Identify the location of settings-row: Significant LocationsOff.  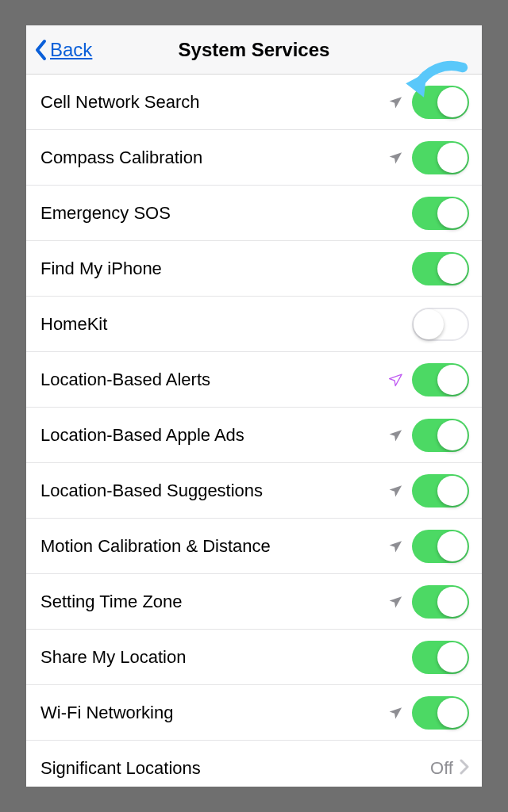
(254, 764).